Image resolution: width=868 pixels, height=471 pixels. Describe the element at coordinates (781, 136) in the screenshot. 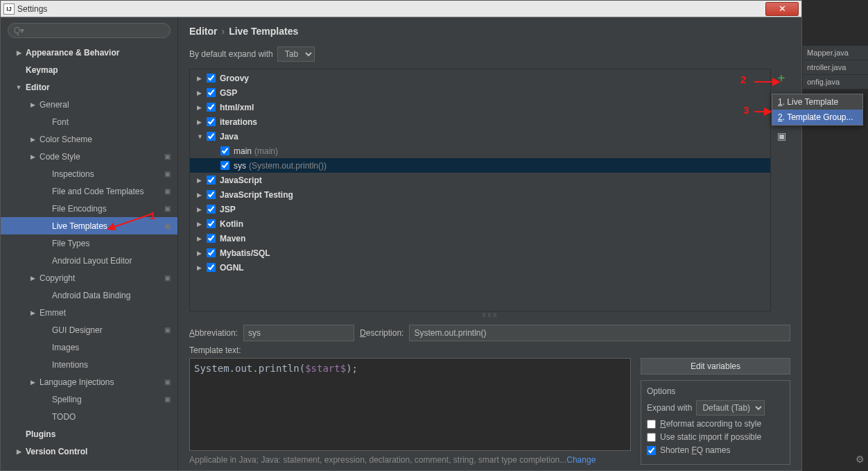

I see `restore-button: ▣` at that location.